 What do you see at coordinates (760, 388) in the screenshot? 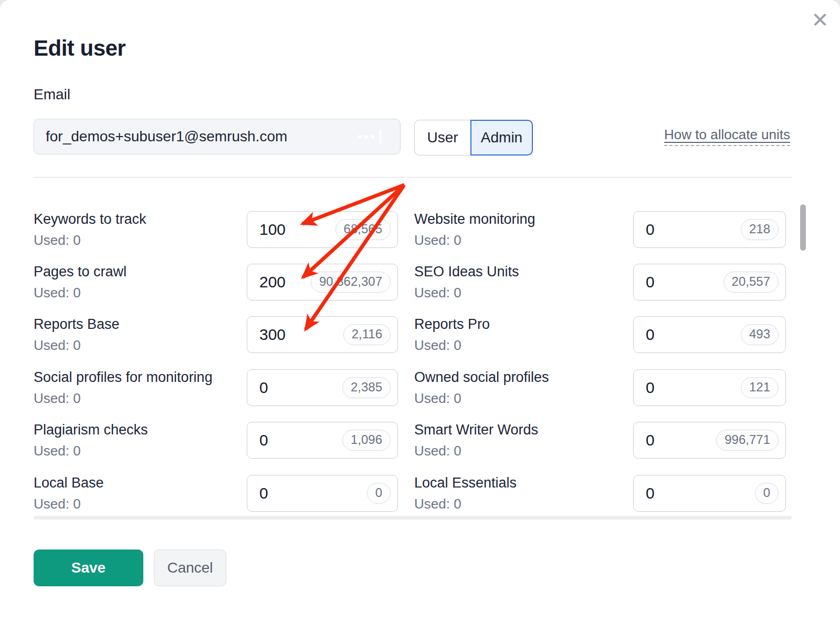
I see `available-units-badge: 121` at bounding box center [760, 388].